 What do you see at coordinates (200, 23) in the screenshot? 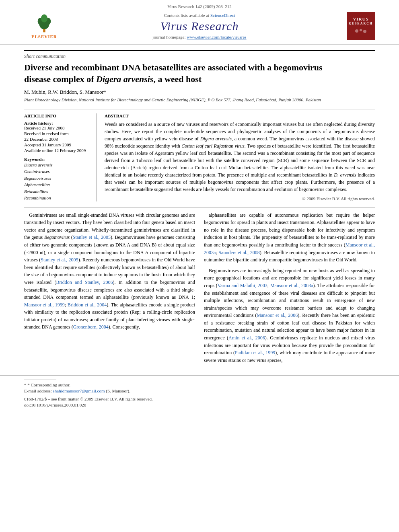
I see `journal-header: Virus Research 142 (2009) 208–212 ELSEVI…` at bounding box center [200, 23].